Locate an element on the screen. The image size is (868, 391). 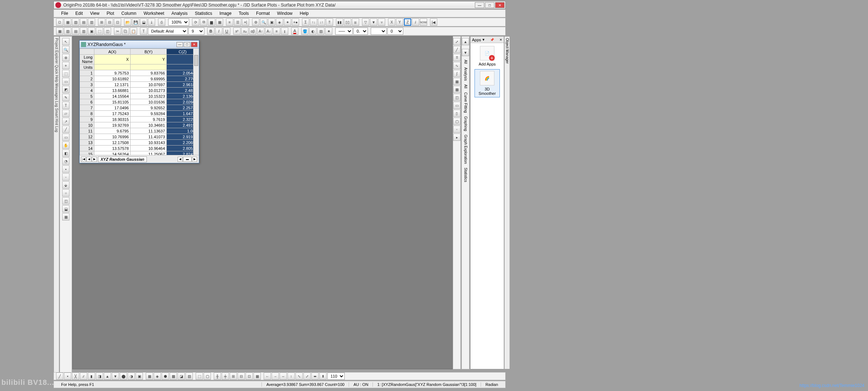
column-chart-icon: ▯▯ is located at coordinates (348, 22).